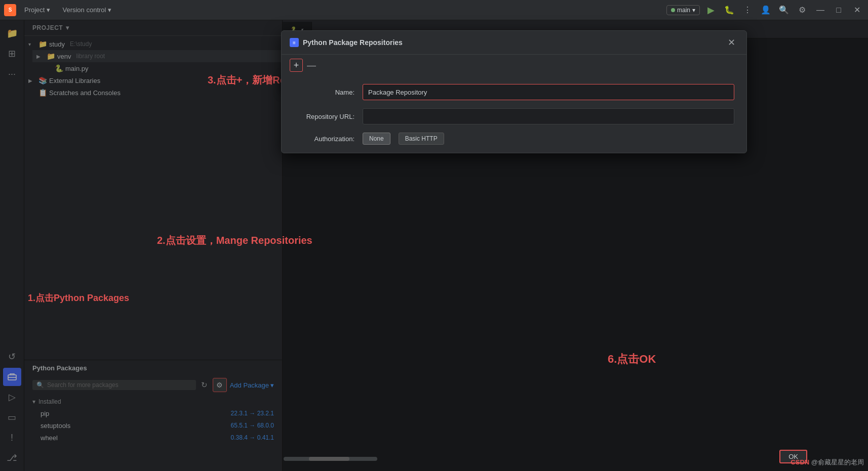  What do you see at coordinates (296, 65) in the screenshot?
I see `ppr-add-button: +` at bounding box center [296, 65].